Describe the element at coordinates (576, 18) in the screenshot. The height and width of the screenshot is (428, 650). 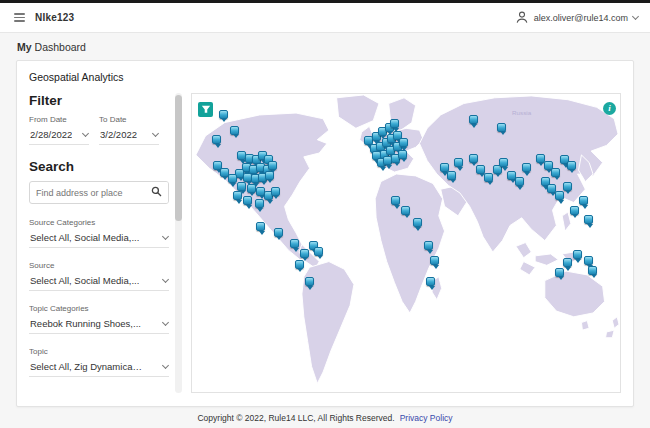
I see `user-menu: alex.oliver@rule14.com` at that location.